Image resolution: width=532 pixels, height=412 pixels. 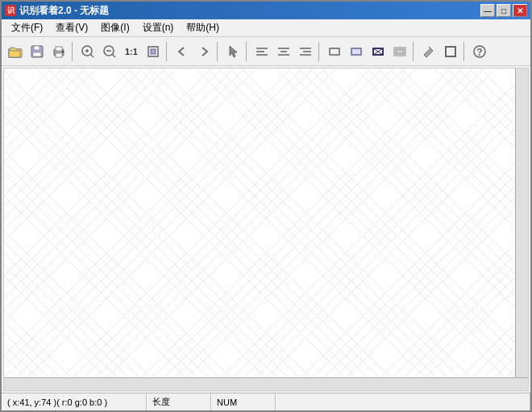 What do you see at coordinates (74, 402) in the screenshot?
I see `coords-display: ( x:41, y:74 )( r:0 g:0 b:0 )` at bounding box center [74, 402].